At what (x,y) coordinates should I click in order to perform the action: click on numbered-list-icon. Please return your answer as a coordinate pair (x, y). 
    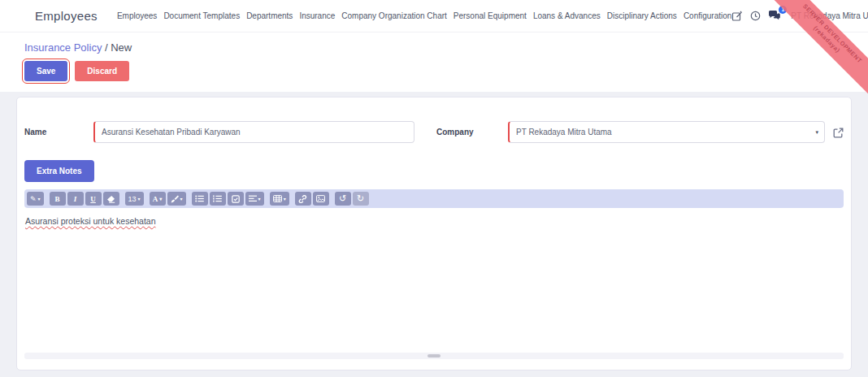
    Looking at the image, I should click on (218, 198).